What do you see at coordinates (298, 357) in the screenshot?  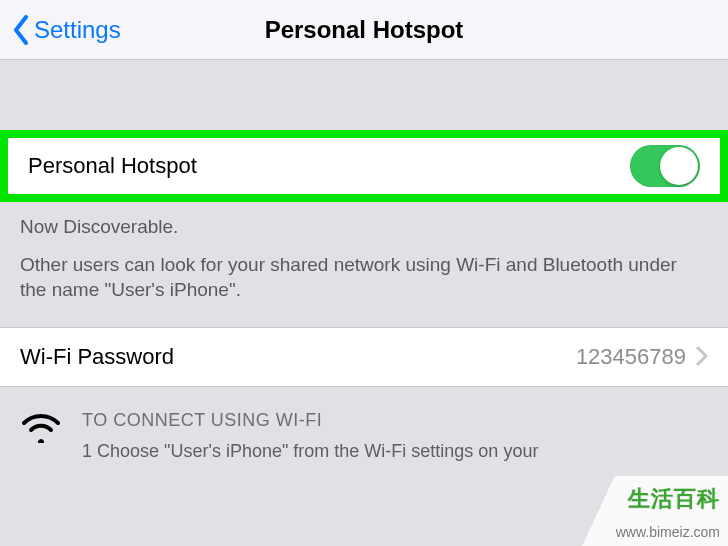 I see `wifi-password-label: Wi-Fi Password` at bounding box center [298, 357].